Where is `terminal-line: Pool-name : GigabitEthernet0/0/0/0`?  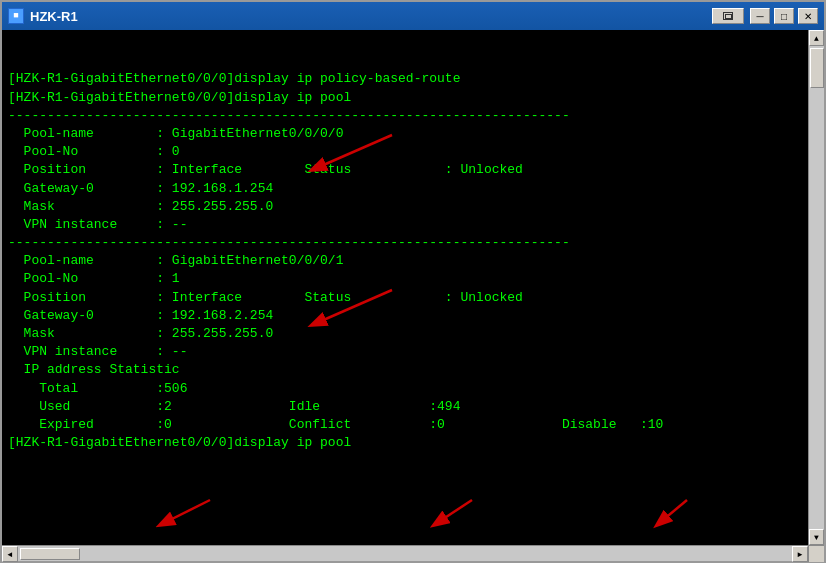
terminal-line: Pool-name : GigabitEthernet0/0/0/0 is located at coordinates (405, 134).